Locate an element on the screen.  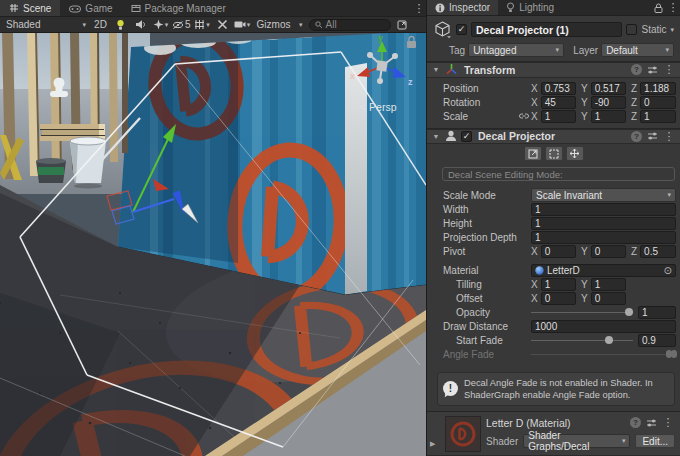
rotation-z-field: 0 is located at coordinates (658, 102).